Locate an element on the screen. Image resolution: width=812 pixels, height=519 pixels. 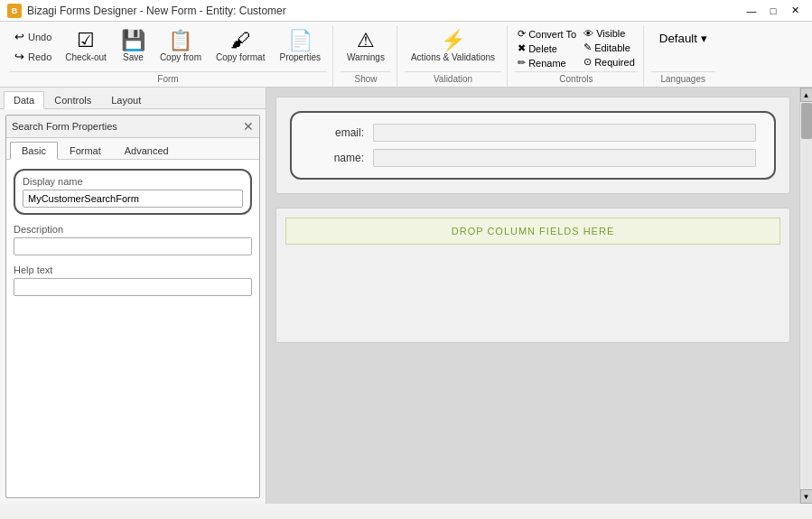
ribbon-group-validation: ⚡ Actions & Validations Validation is located at coordinates (453, 56).